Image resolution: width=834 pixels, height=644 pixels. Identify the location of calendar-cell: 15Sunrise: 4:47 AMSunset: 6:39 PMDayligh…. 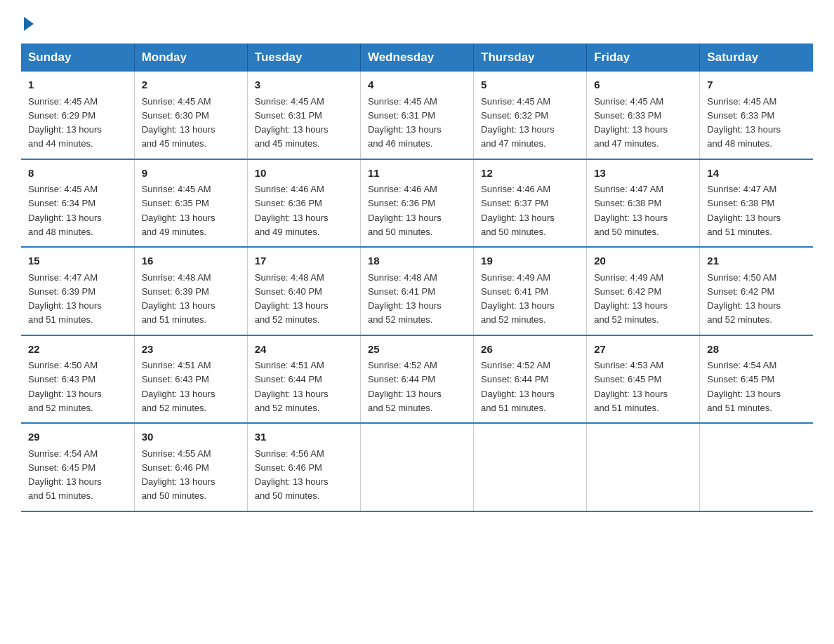
(77, 291).